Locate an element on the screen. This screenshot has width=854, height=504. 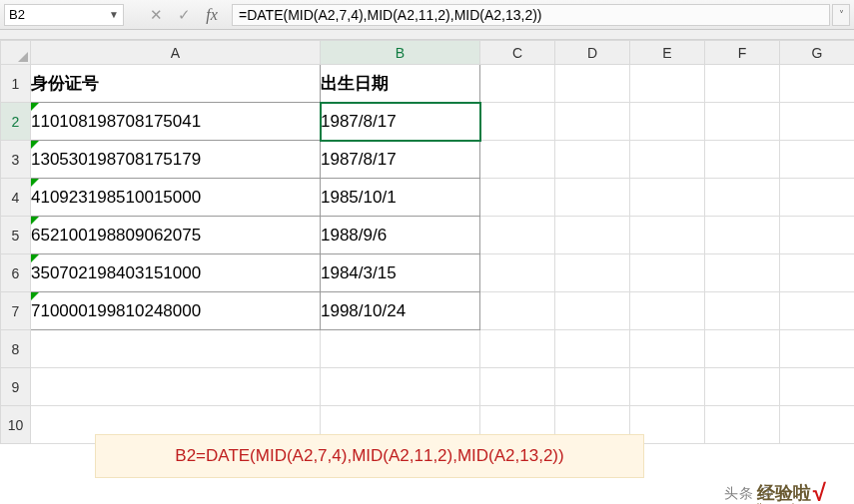
cell-A2: 110108198708175041 is located at coordinates (176, 122).